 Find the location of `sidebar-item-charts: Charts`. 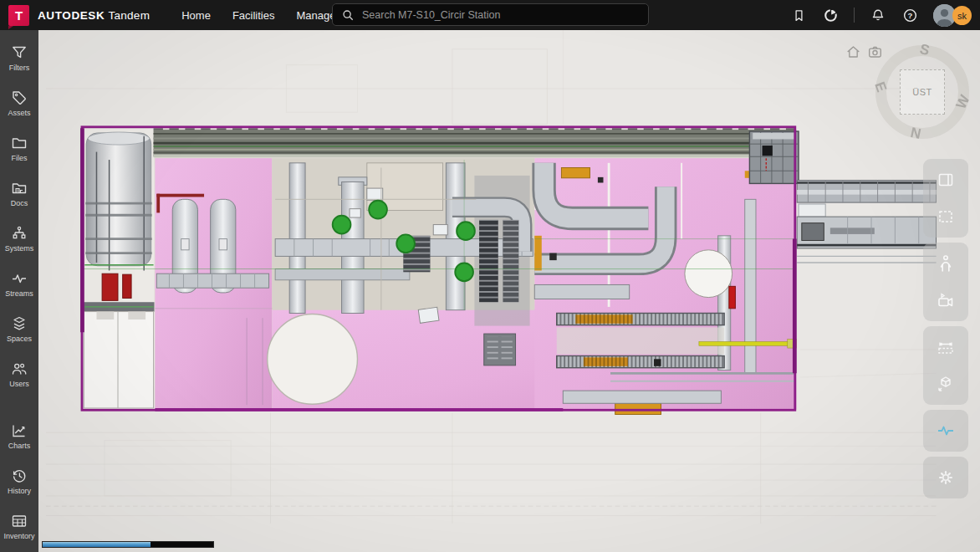

sidebar-item-charts: Charts is located at coordinates (19, 436).